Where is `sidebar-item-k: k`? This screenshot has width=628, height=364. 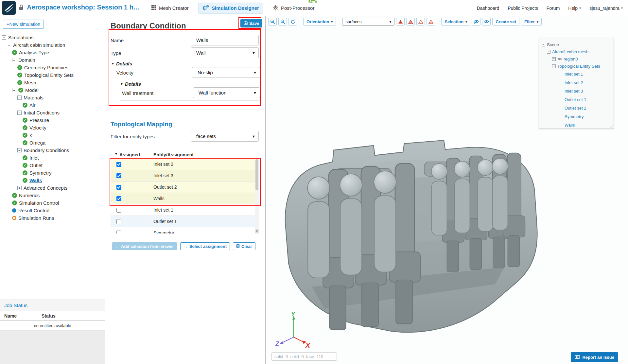 sidebar-item-k: k is located at coordinates (52, 135).